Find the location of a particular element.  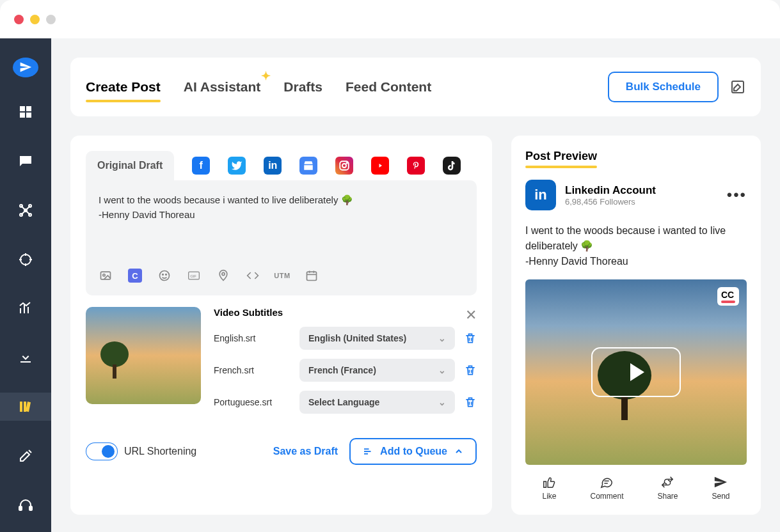

window-minimize-dot is located at coordinates (35, 19).